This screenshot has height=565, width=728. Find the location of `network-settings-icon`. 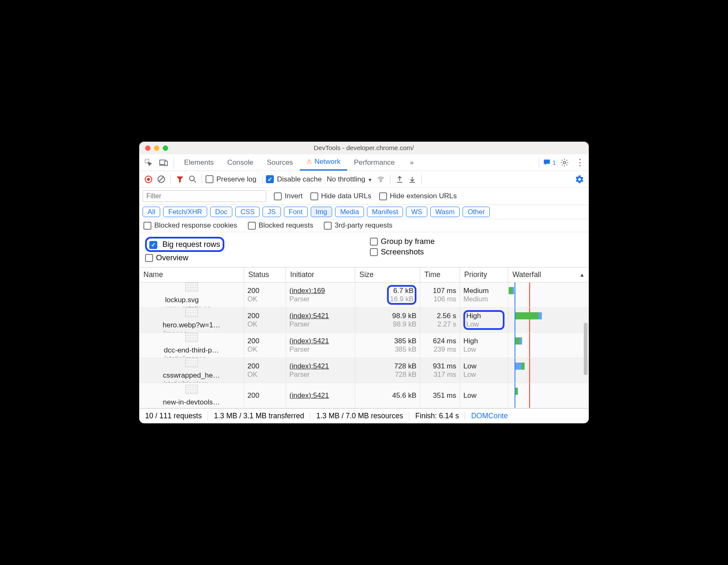

network-settings-icon is located at coordinates (580, 179).